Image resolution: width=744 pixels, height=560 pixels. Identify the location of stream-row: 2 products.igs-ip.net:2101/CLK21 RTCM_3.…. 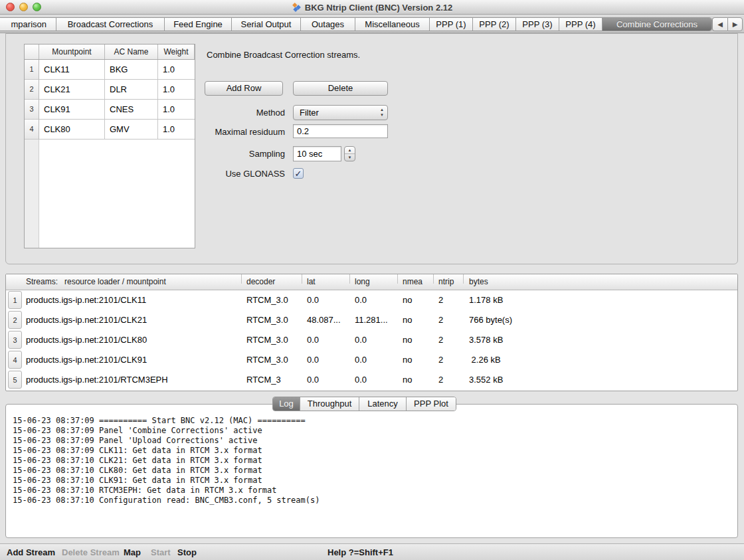
(372, 320).